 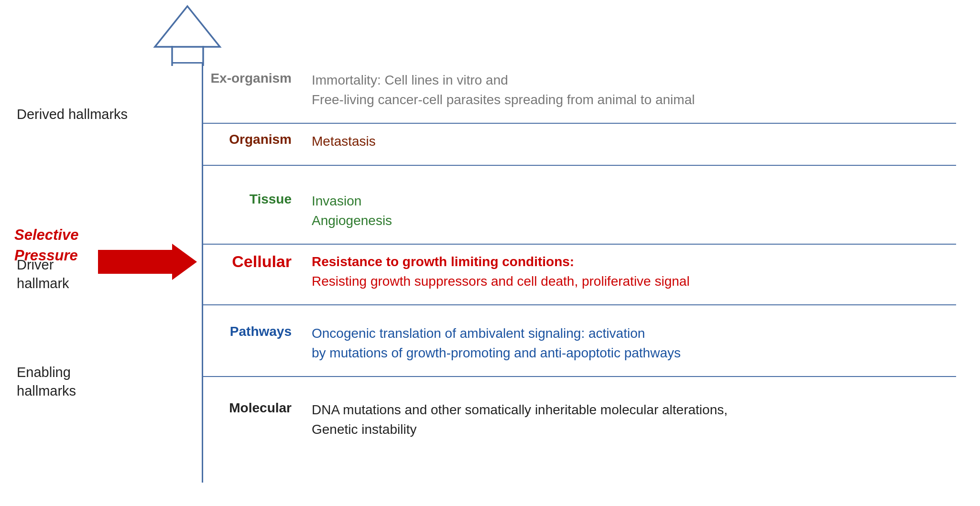 I want to click on content-molecular: DNA mutations and other somatically inhe…, so click(x=627, y=420).